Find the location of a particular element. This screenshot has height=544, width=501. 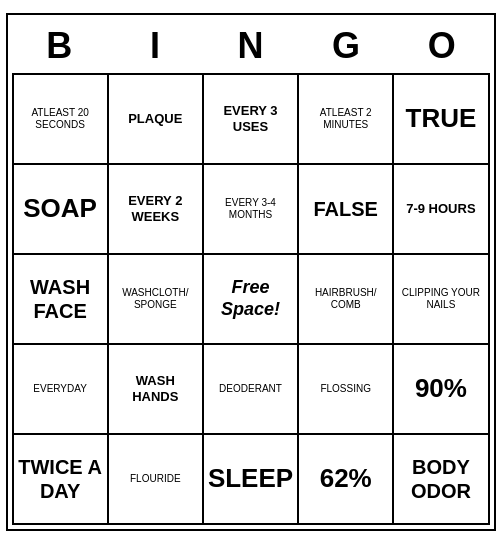

bingo-cell-10: WASH FACE is located at coordinates (62, 300).